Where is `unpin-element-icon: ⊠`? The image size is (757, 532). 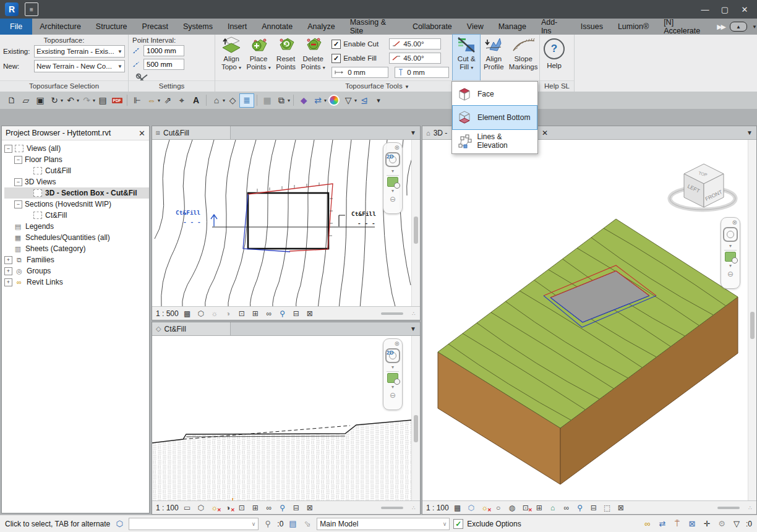
unpin-element-icon: ⊠ is located at coordinates (692, 523).